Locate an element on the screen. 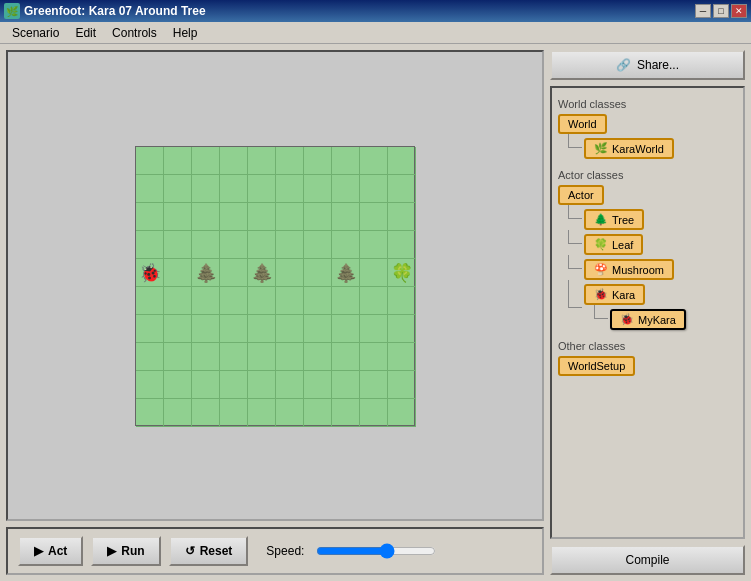 This screenshot has height=581, width=751. run-button: ▶ Run is located at coordinates (126, 551).